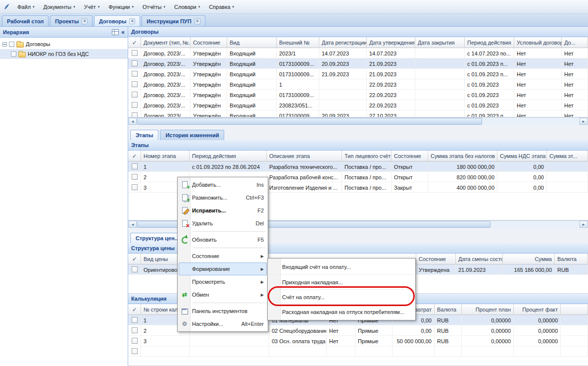  I want to click on tab-history: История изменений, so click(192, 135).